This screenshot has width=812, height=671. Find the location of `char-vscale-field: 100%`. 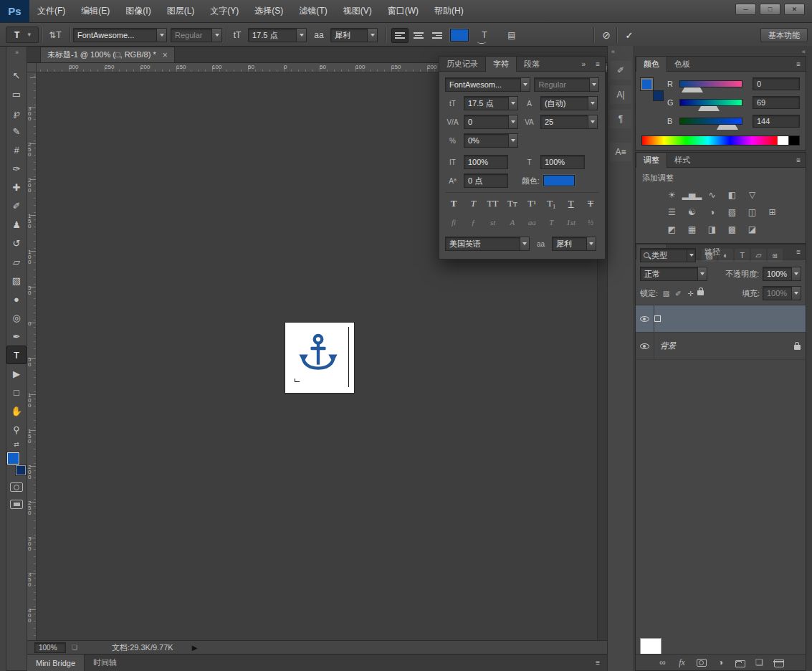

char-vscale-field: 100% is located at coordinates (486, 162).